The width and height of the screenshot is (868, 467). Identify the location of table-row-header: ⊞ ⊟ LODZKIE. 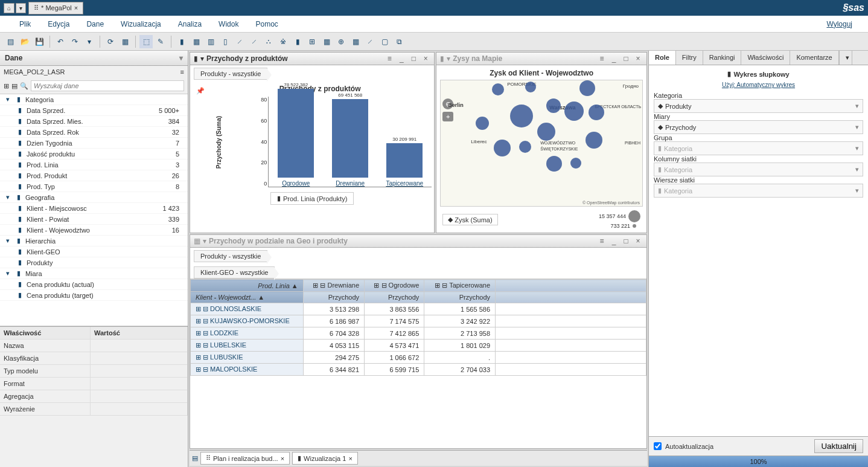
(247, 333).